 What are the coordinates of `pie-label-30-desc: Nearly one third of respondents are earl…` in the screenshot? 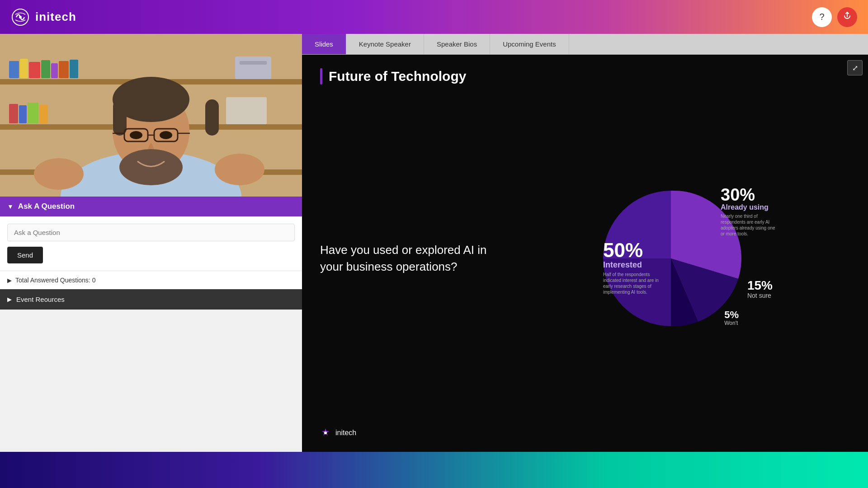 It's located at (750, 225).